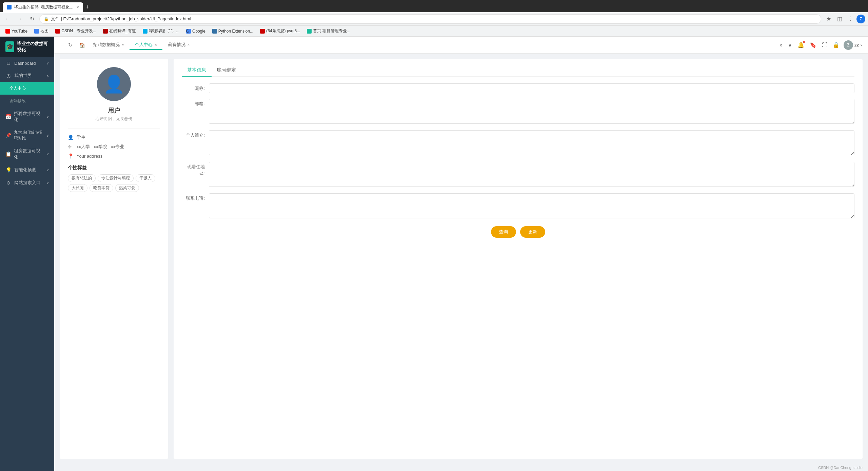 This screenshot has height=471, width=868. What do you see at coordinates (25, 170) in the screenshot?
I see `sidebar-item-label: 智能化预测` at bounding box center [25, 170].